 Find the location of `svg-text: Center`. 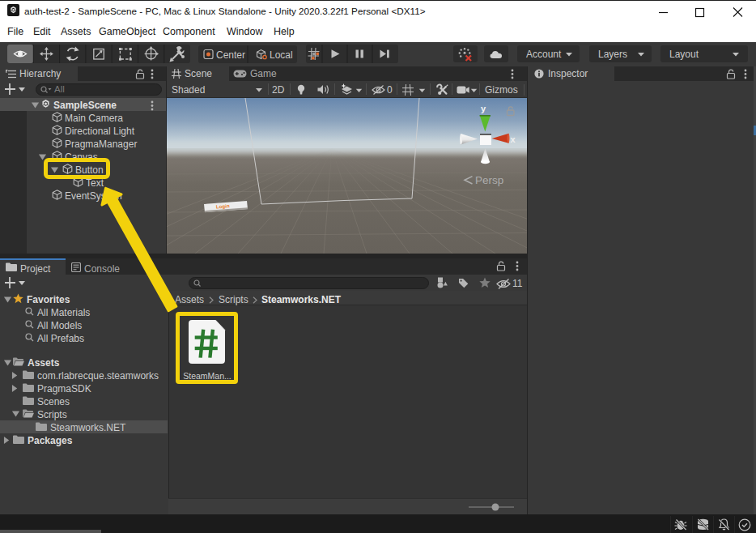

svg-text: Center is located at coordinates (231, 55).